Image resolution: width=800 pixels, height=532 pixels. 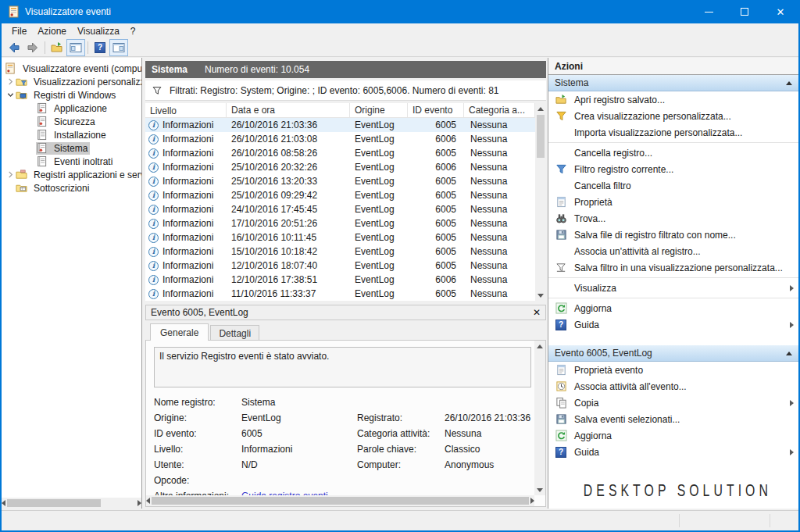 I want to click on action-salva-eventi-selezionati: Salva eventi selezionati..., so click(x=673, y=419).